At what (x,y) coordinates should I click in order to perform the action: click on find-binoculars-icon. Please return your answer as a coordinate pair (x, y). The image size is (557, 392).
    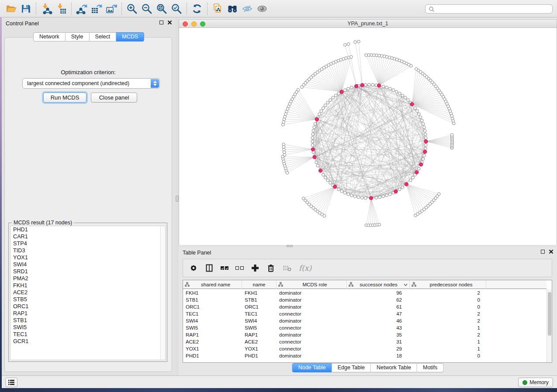
    Looking at the image, I should click on (232, 9).